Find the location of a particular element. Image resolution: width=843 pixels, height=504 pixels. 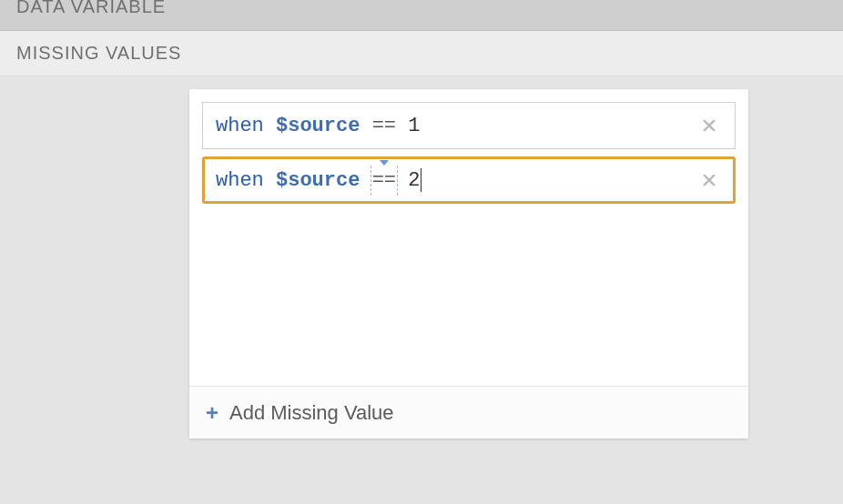

add-missing-value-button: + Add Missing Value is located at coordinates (300, 413).